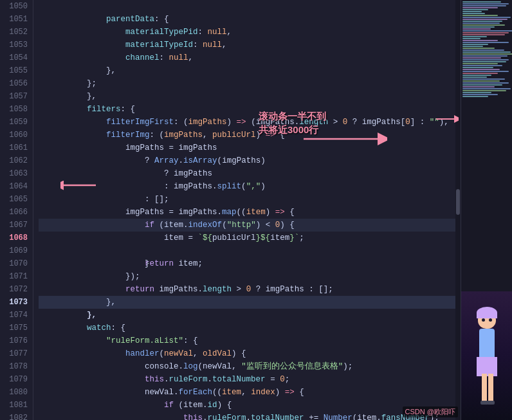  Describe the element at coordinates (250, 174) in the screenshot. I see `code-line-1063: : imgPaths.split(",")` at that location.